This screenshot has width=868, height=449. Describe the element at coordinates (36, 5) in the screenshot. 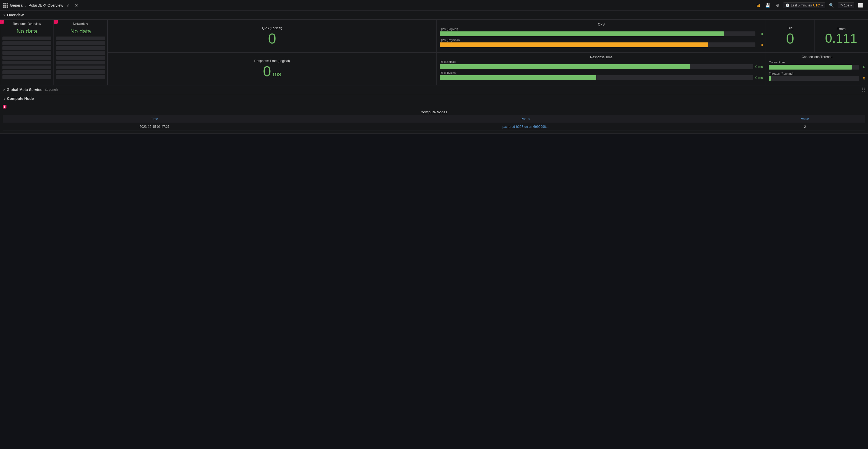

I see `breadcrumb: General / PolarDB-X Overview` at that location.